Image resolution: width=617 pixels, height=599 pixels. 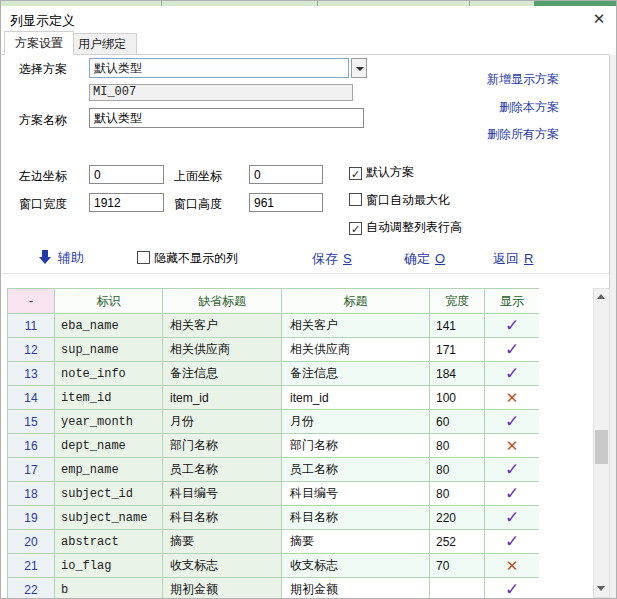 What do you see at coordinates (32, 422) in the screenshot?
I see `cell-row-number: 15` at bounding box center [32, 422].